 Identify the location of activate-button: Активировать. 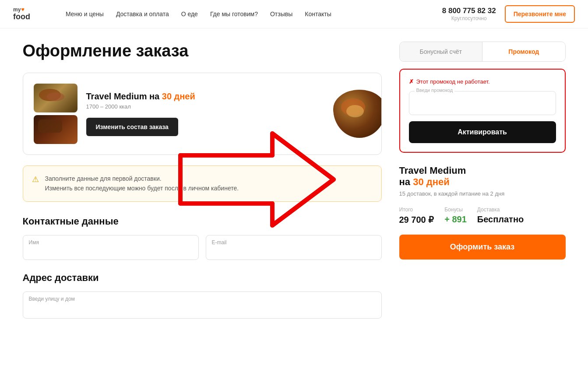
(482, 132).